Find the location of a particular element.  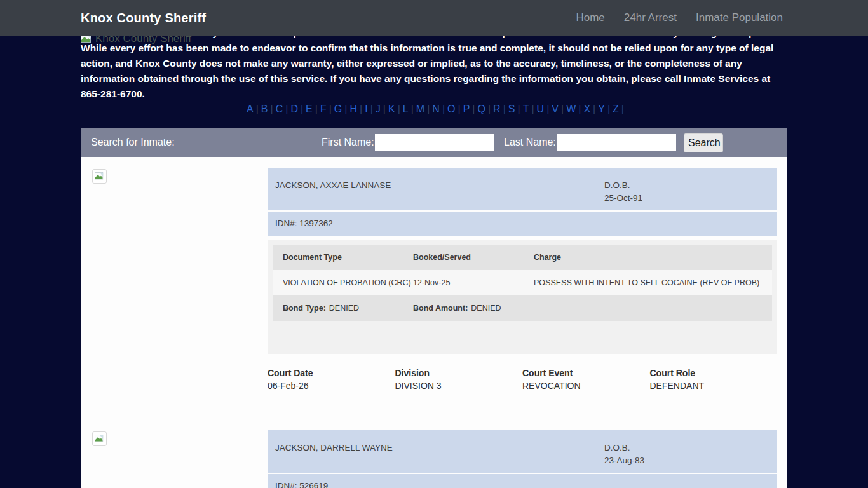

alphabet-link-c: C is located at coordinates (280, 109).